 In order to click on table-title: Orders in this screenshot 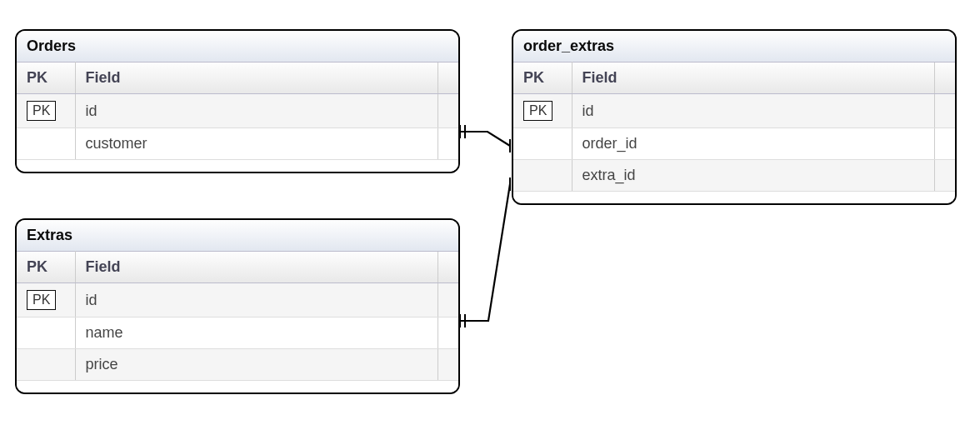, I will do `click(238, 47)`.